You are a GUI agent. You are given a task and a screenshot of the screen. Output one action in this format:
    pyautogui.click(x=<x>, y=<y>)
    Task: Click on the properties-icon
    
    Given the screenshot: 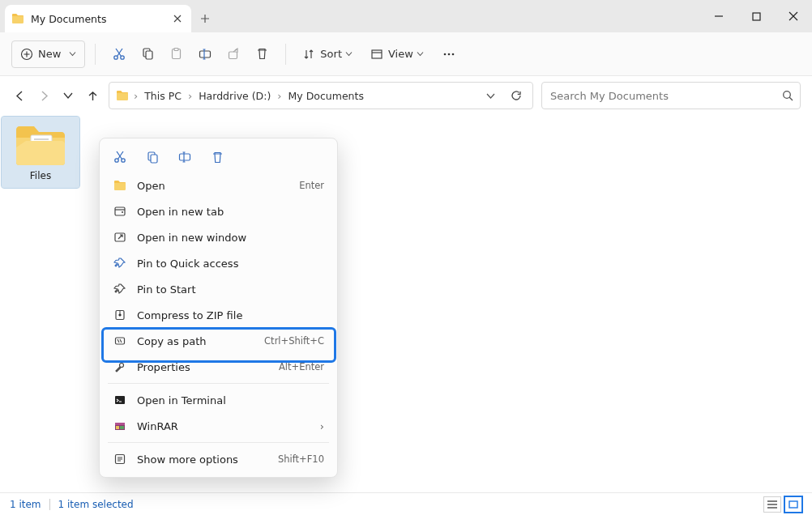 What is the action you would take?
    pyautogui.click(x=120, y=367)
    